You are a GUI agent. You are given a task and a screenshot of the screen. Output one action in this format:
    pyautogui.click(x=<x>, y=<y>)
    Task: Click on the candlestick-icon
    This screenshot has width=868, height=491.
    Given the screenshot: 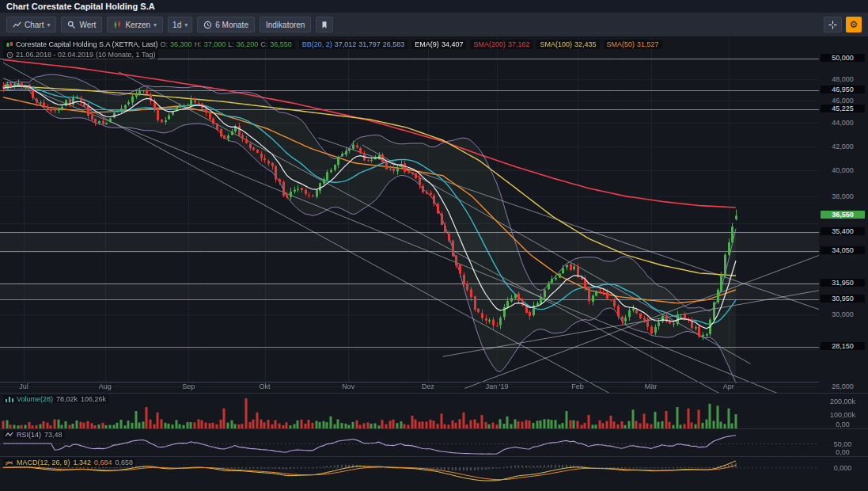 What is the action you would take?
    pyautogui.click(x=117, y=25)
    